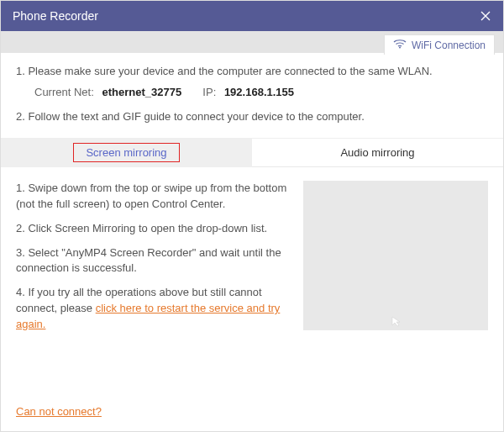  Describe the element at coordinates (59, 412) in the screenshot. I see `cannot-connect-link: Can not connect?` at that location.